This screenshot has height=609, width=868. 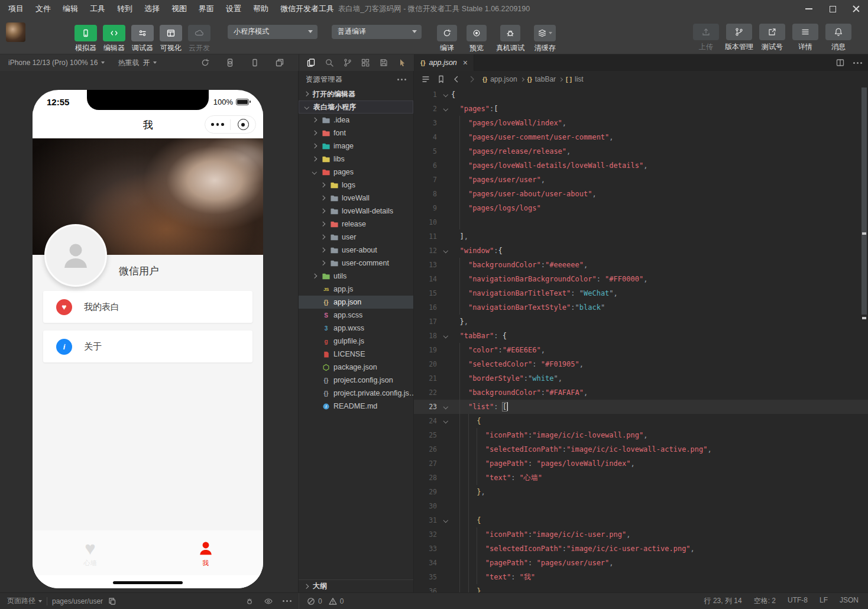 I want to click on cascade-icon, so click(x=280, y=63).